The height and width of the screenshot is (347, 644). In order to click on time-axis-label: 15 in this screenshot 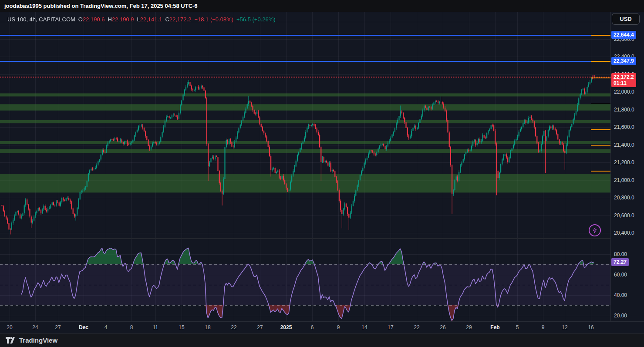, I will do `click(181, 327)`.